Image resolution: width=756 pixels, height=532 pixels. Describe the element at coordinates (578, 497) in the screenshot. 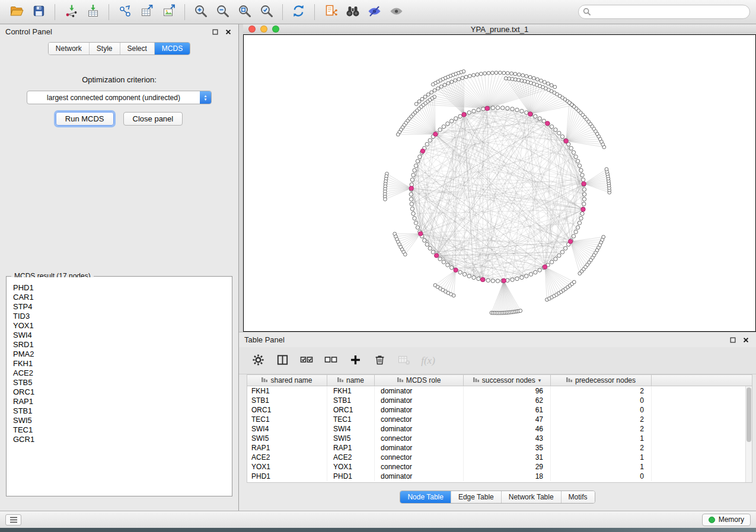

I see `tab-motifs: Motifs` at that location.